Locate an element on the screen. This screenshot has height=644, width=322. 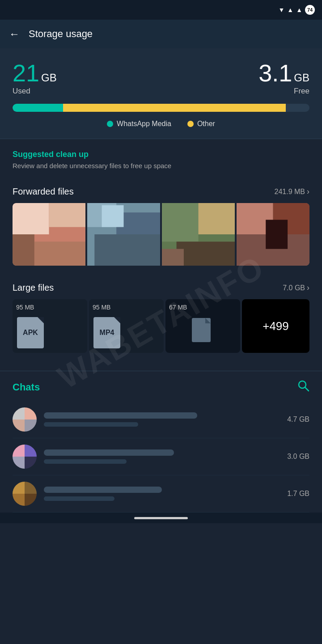
forwarded-files-grid is located at coordinates (161, 234).